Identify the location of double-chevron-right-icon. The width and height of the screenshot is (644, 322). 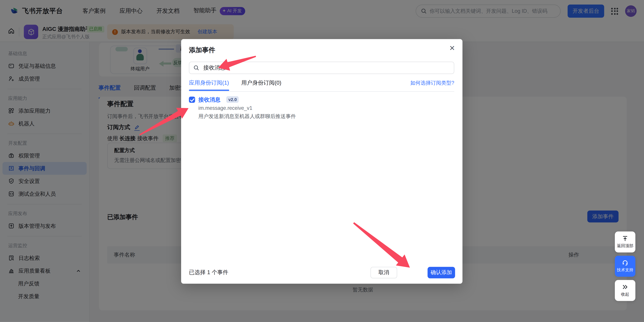
(625, 287).